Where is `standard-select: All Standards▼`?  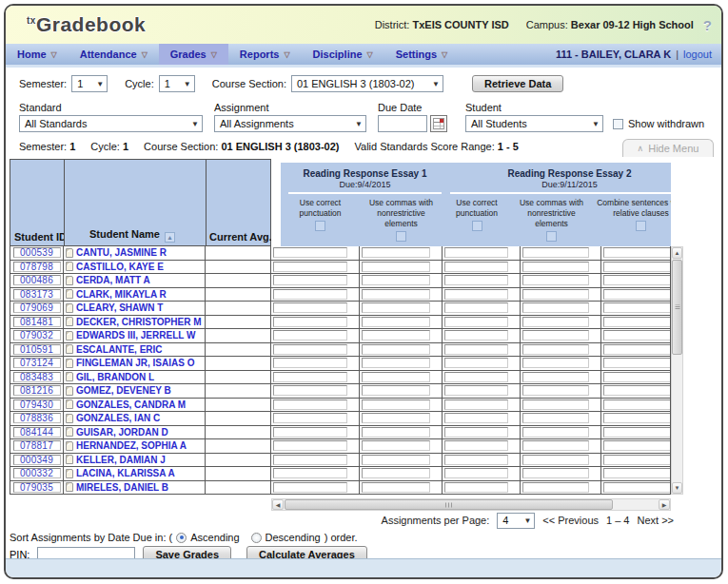 standard-select: All Standards▼ is located at coordinates (110, 124).